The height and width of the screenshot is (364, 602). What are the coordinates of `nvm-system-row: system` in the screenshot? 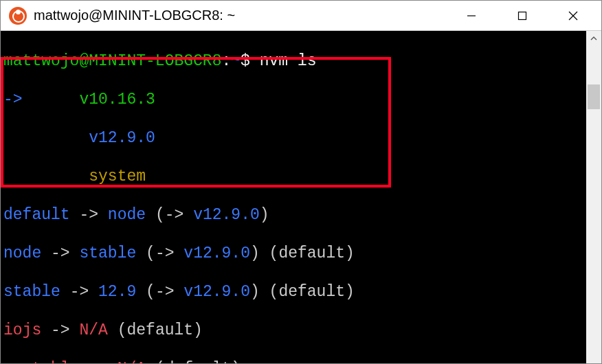 It's located at (293, 177).